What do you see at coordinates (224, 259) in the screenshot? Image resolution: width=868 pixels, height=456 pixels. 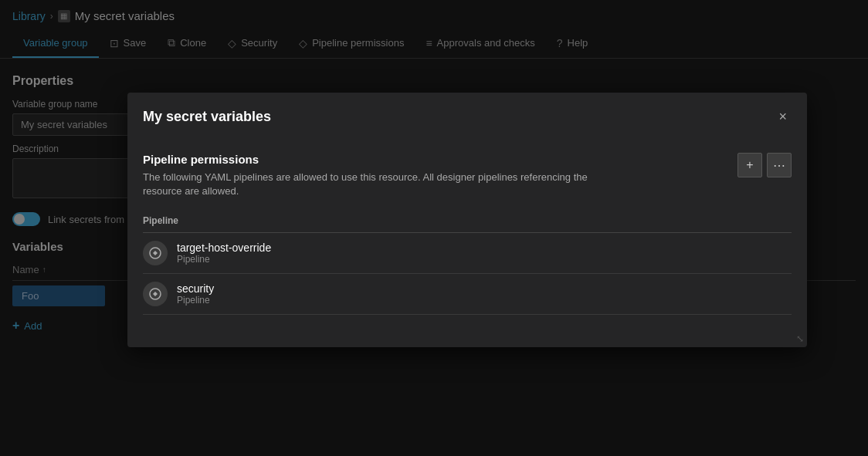 I see `pipeline-type-0: Pipeline` at bounding box center [224, 259].